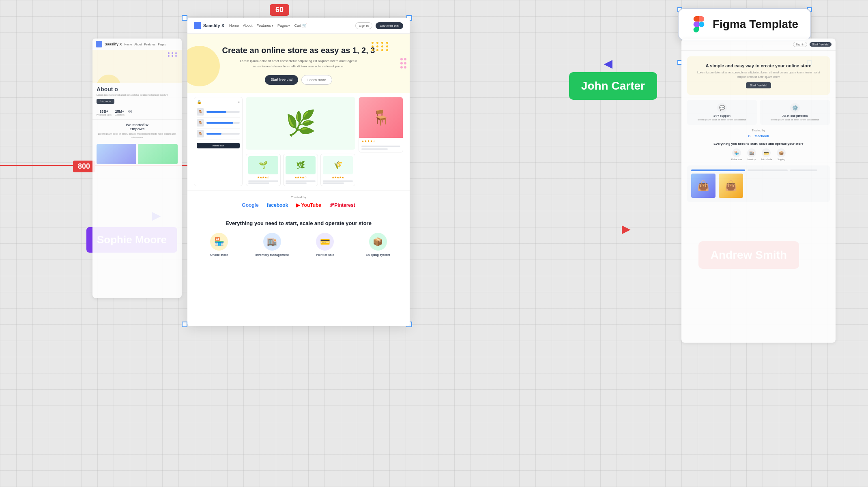 The width and height of the screenshot is (868, 487). Describe the element at coordinates (405, 63) in the screenshot. I see `hero-pink-dots` at that location.